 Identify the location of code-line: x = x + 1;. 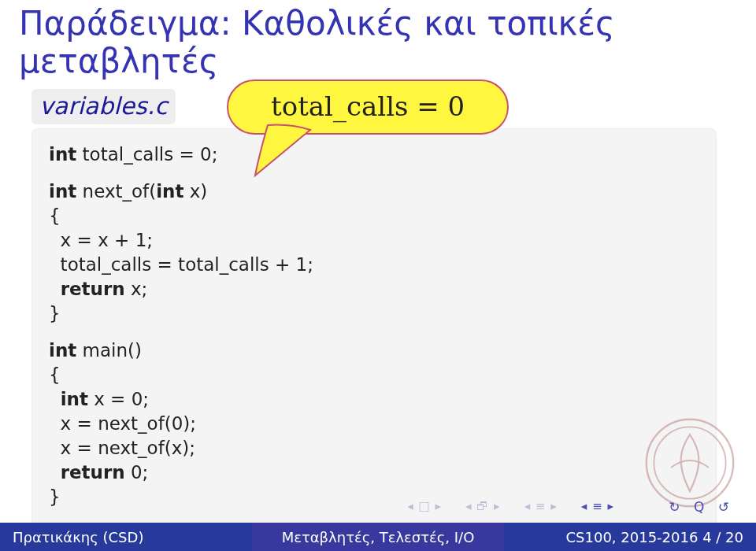
(374, 241).